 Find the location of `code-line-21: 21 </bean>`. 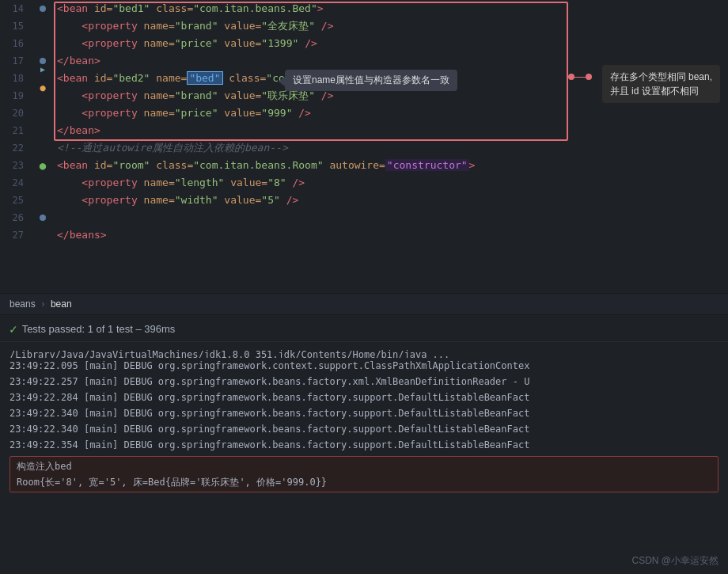

code-line-21: 21 </bean> is located at coordinates (364, 131).